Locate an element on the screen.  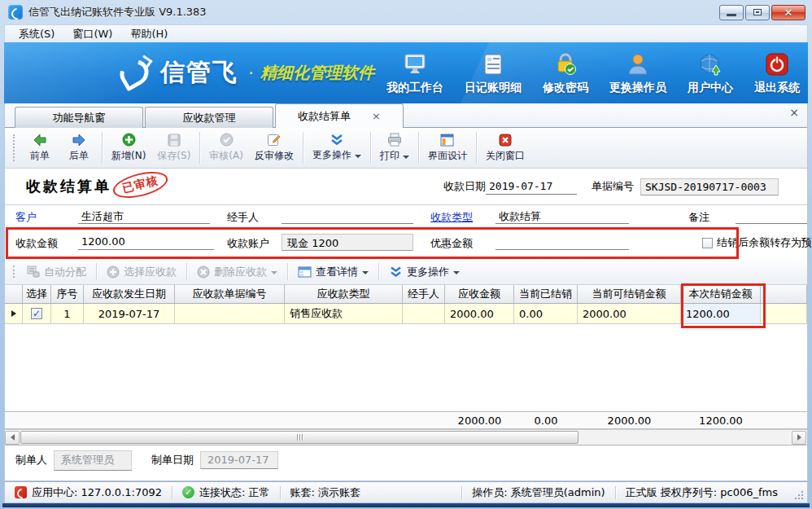
connection-ok-icon: ✓ is located at coordinates (189, 492).